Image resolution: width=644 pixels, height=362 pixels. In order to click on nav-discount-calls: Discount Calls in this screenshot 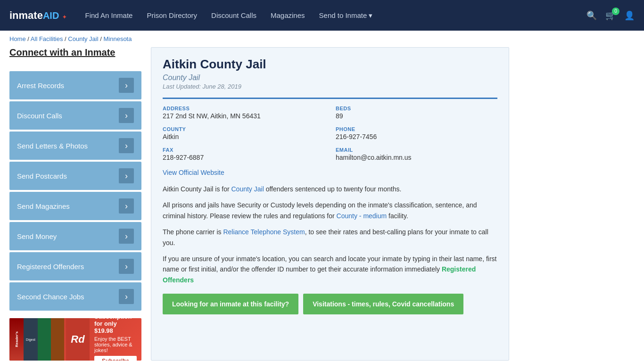, I will do `click(234, 15)`.